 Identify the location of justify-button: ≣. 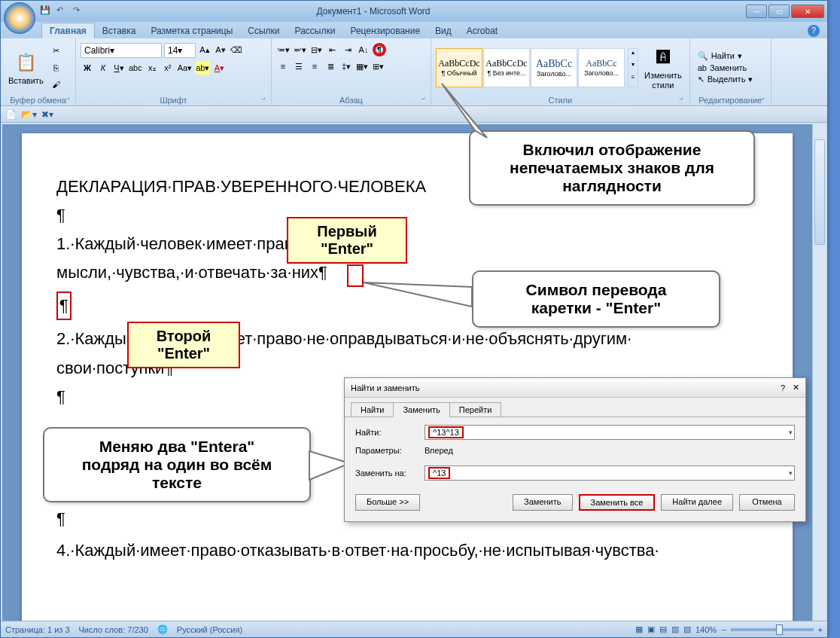
(330, 66).